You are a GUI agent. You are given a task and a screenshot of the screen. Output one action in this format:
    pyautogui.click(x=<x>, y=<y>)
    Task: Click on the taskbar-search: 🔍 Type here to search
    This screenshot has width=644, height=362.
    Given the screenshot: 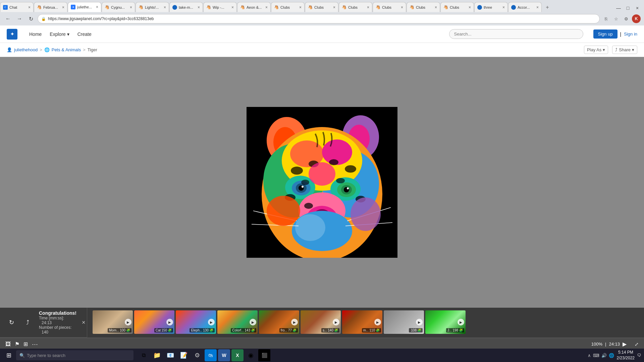 What is the action you would take?
    pyautogui.click(x=75, y=355)
    